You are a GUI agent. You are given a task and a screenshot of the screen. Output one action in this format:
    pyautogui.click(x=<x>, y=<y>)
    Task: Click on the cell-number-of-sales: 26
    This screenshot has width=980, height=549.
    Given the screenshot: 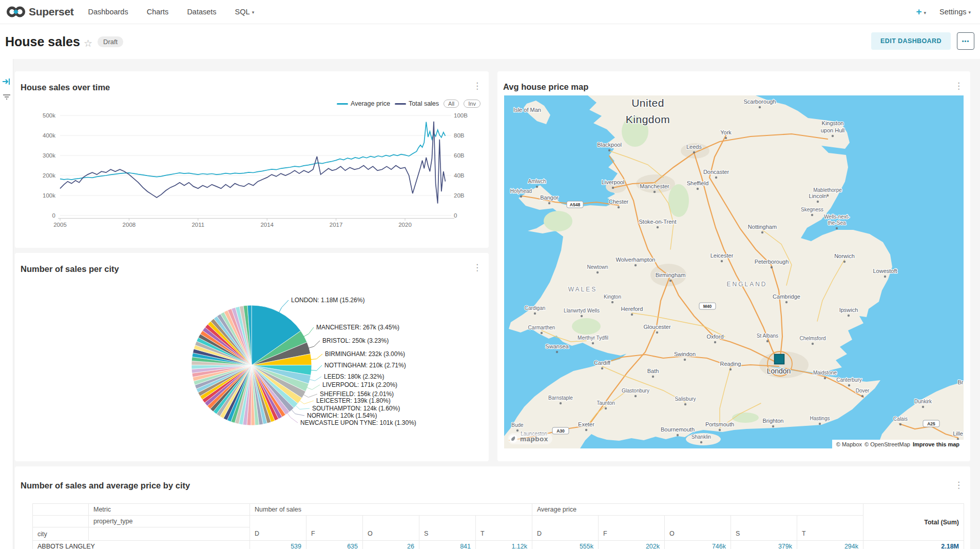 What is the action you would take?
    pyautogui.click(x=391, y=545)
    